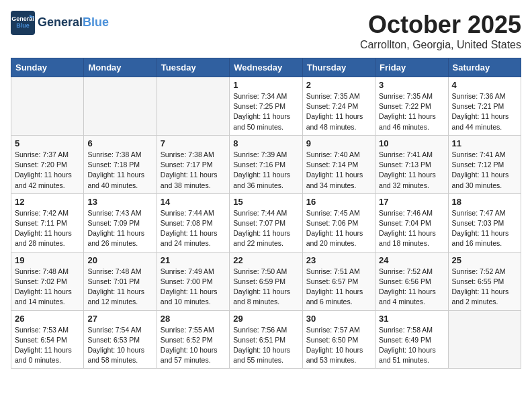  I want to click on day-number: 5, so click(47, 144).